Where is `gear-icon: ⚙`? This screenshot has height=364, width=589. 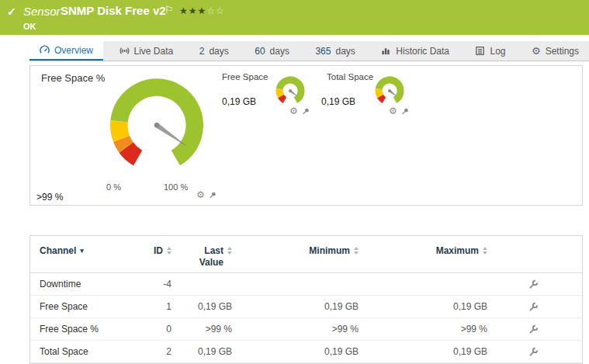 gear-icon: ⚙ is located at coordinates (536, 51).